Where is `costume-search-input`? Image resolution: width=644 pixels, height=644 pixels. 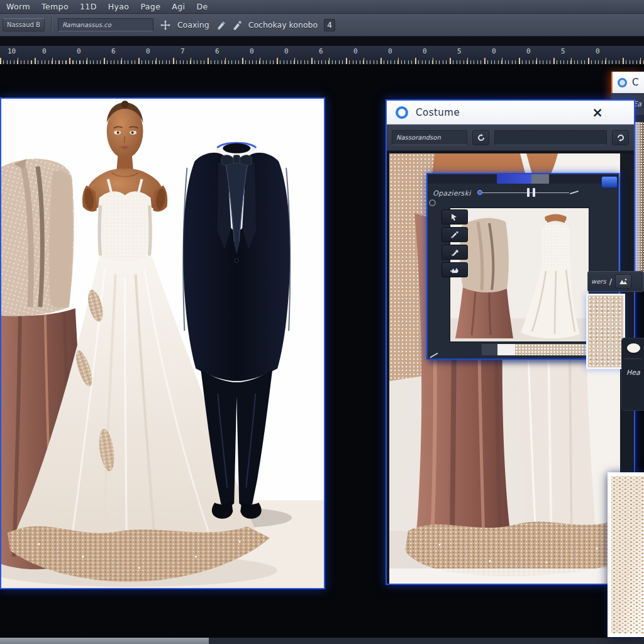 costume-search-input is located at coordinates (430, 138).